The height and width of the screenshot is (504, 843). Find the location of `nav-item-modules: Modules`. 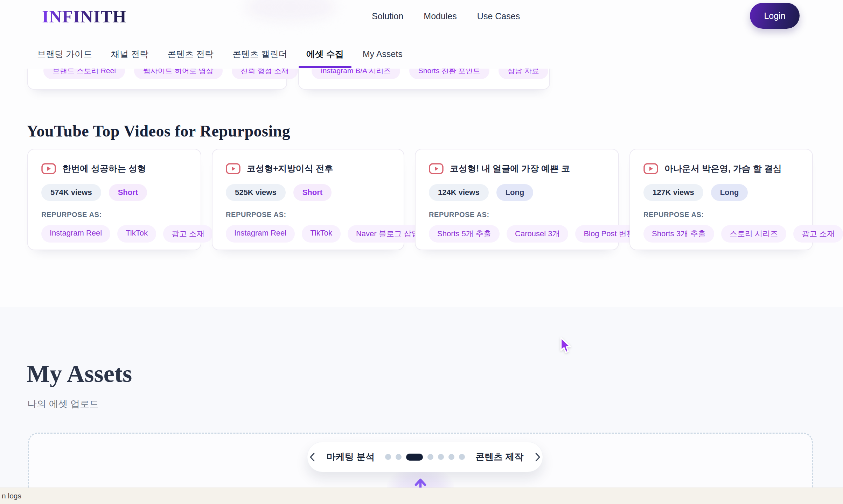

nav-item-modules: Modules is located at coordinates (440, 16).